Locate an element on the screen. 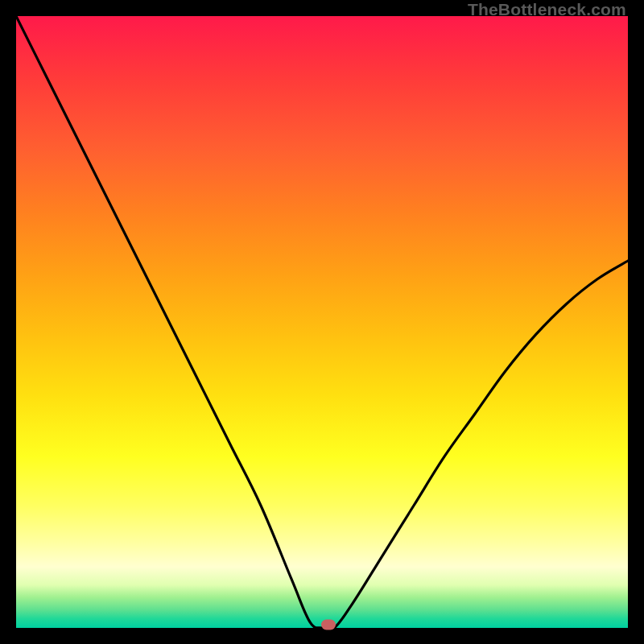  optimum-marker is located at coordinates (328, 625).